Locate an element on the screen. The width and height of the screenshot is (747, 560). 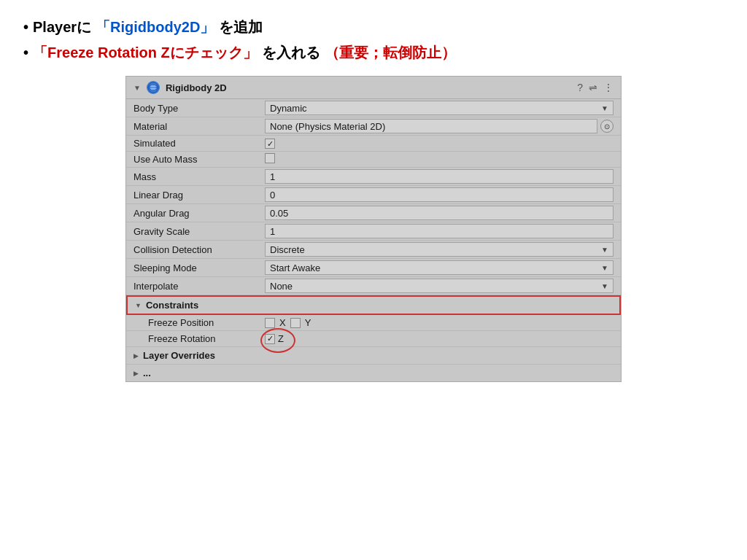
instruction-line-2: • 「Freeze Rotation Zにチェック」 を入れる （重要；転倒防止… is located at coordinates (374, 52).